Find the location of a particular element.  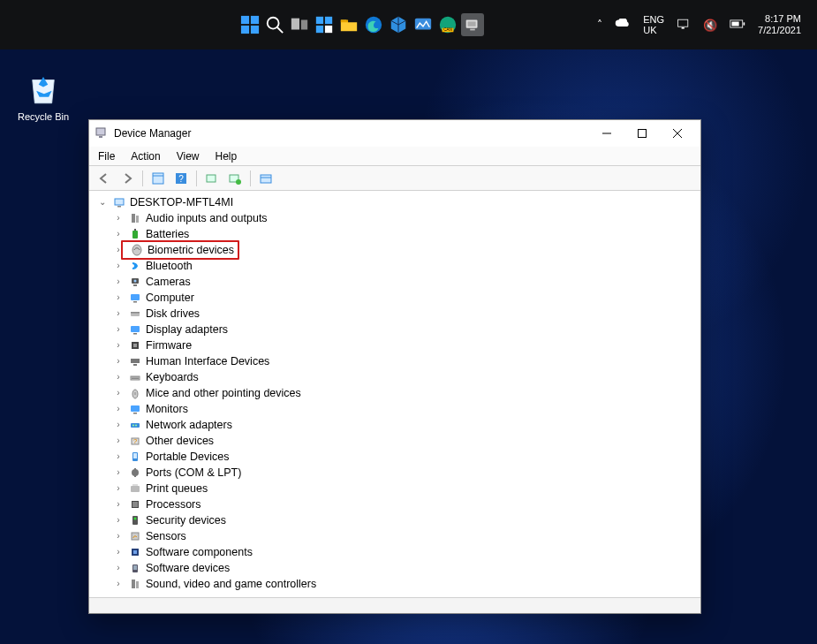

tree-item: ›Audio inputs and outputs is located at coordinates (395, 218).